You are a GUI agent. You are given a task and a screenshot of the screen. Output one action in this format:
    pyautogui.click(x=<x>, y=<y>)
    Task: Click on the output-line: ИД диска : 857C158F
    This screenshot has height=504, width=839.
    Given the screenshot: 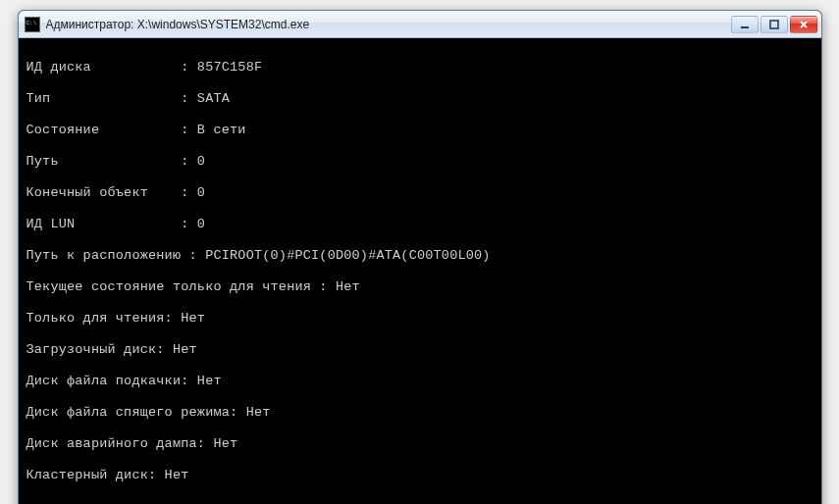 What is the action you would take?
    pyautogui.click(x=420, y=68)
    